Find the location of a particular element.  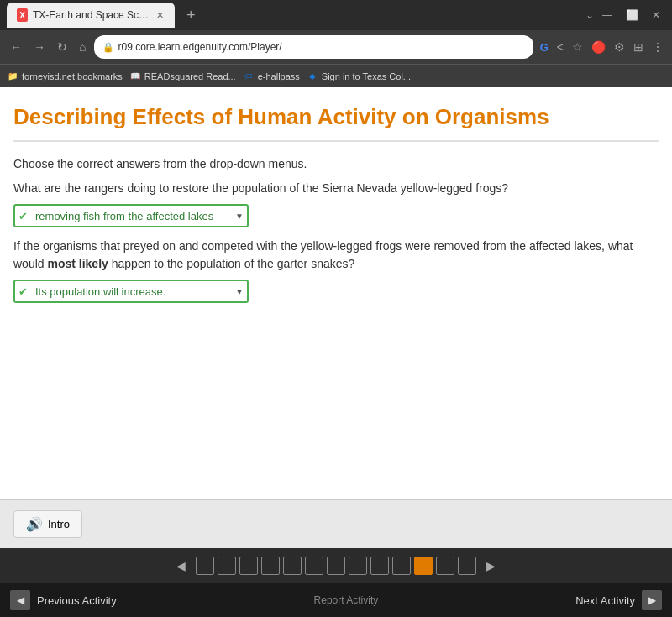

toolbar-icons: G < ☆ 🔴 ⚙ ⊞ ⋮ is located at coordinates (601, 47).